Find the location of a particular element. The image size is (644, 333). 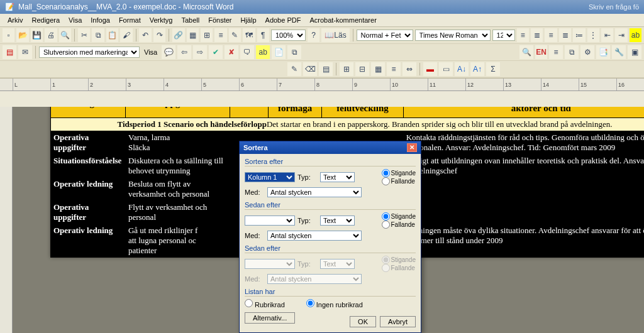

table-icon: ▦ is located at coordinates (192, 35).